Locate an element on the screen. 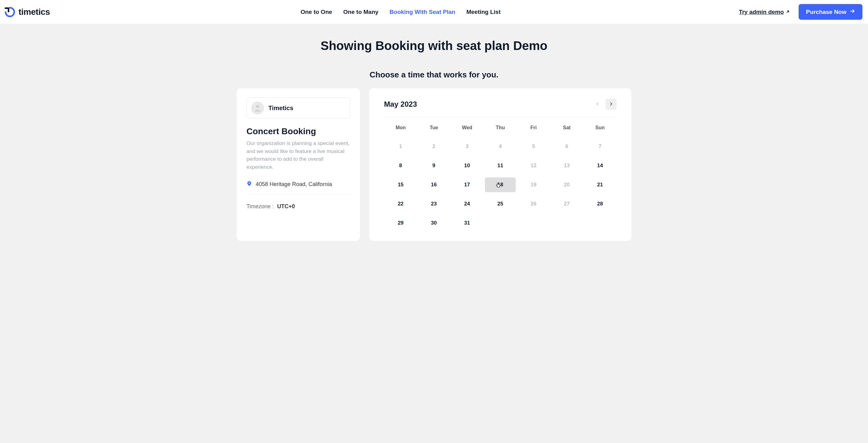 The image size is (868, 443). purchase-now-label: Purchase Now is located at coordinates (826, 12).